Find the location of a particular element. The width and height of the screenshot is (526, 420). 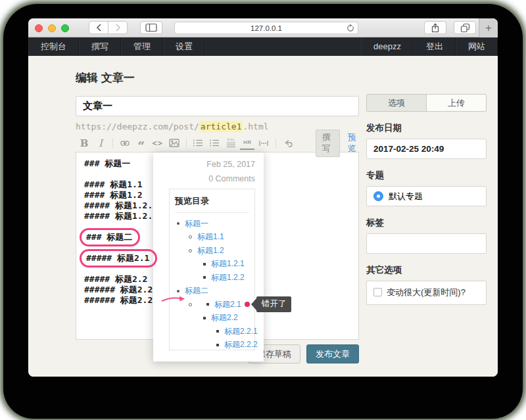

publish-button: 发布文章 is located at coordinates (333, 354).